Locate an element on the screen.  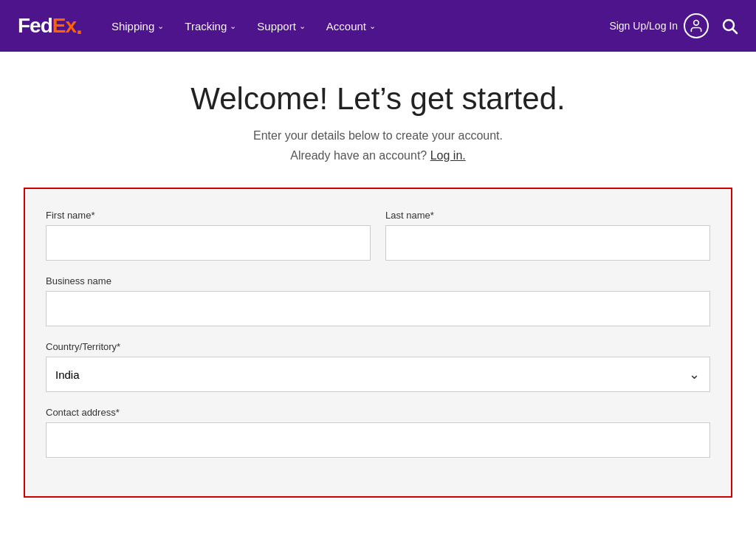
address-row: Contact address* is located at coordinates (378, 433).